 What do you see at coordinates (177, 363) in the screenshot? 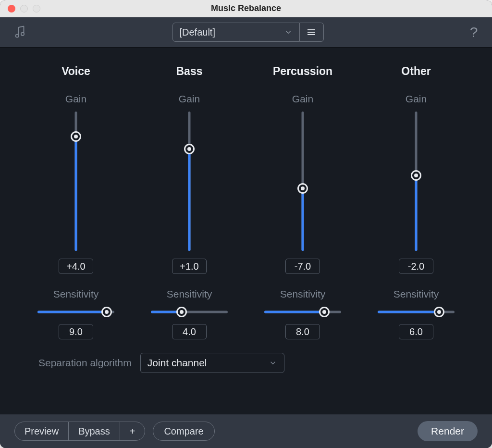
I see `separation-value: Joint channel` at bounding box center [177, 363].